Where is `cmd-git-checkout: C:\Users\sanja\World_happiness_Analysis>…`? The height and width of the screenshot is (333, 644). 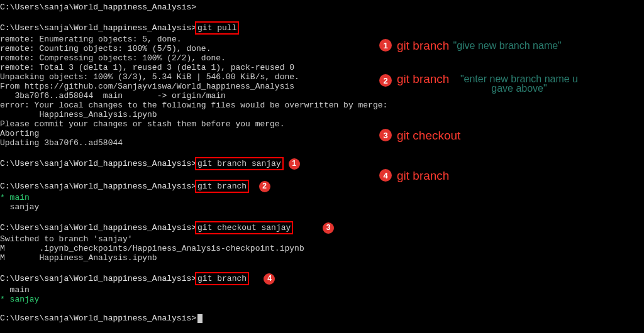
cmd-git-checkout: C:\Users\sanja\World_happiness_Analysis>… is located at coordinates (322, 227).